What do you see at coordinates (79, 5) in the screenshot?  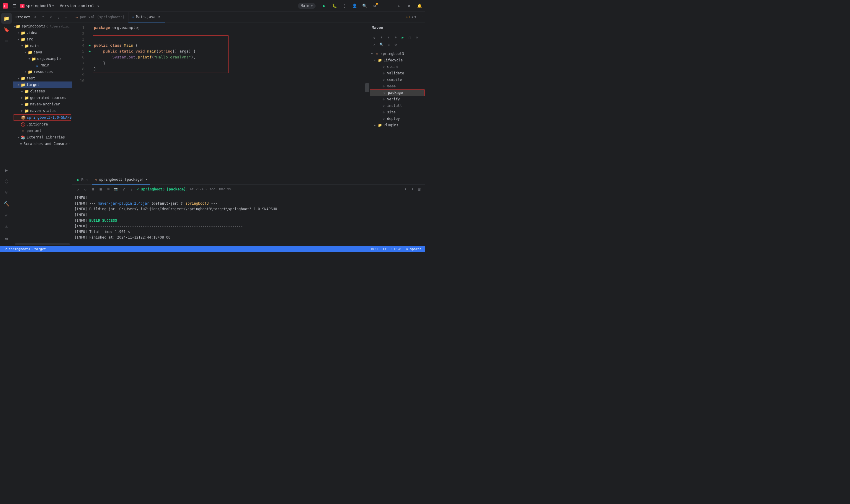 I see `version-control-menu: Version control ▼` at bounding box center [79, 5].